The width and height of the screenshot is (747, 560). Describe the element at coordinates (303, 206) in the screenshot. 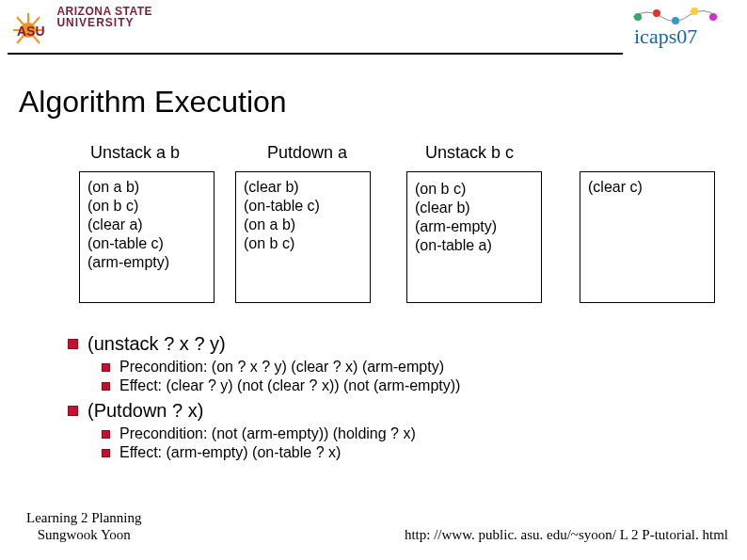

I see `state2-l2: (on-table c)` at that location.